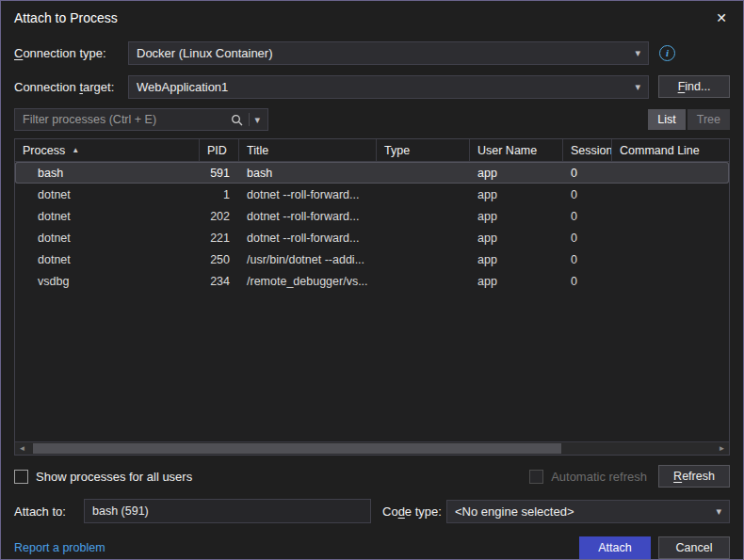  Describe the element at coordinates (372, 87) in the screenshot. I see `connection-target-row: Connection target: WebApplication1 ▾ Fin…` at that location.